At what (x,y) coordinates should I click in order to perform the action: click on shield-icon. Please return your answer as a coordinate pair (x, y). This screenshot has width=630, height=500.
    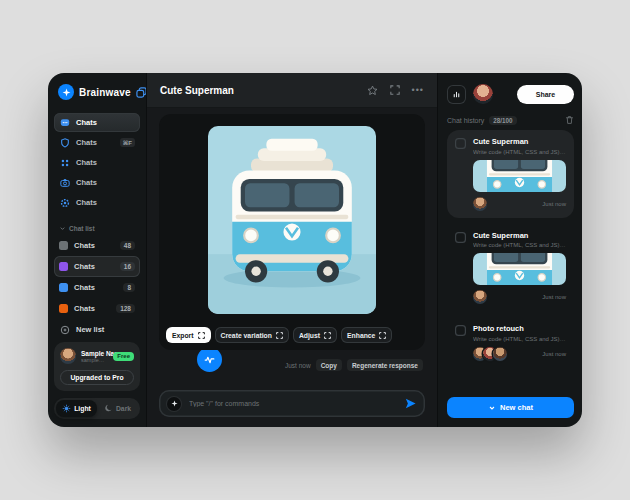
    Looking at the image, I should click on (64, 143).